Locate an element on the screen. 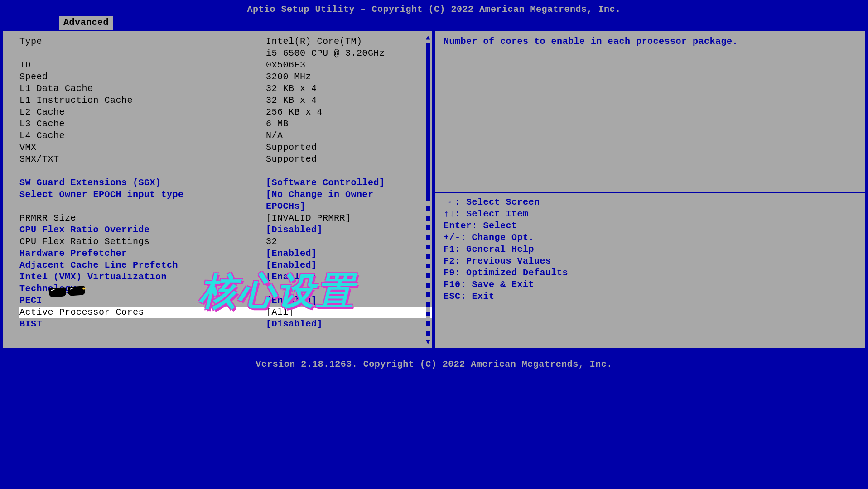  scroll-thumb is located at coordinates (428, 120).